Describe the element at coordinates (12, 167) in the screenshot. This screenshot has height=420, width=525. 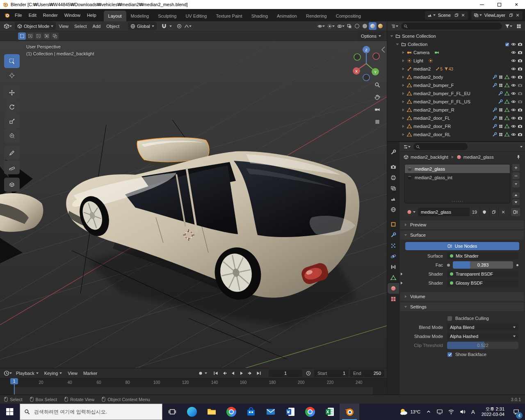
I see `tool-measure` at that location.